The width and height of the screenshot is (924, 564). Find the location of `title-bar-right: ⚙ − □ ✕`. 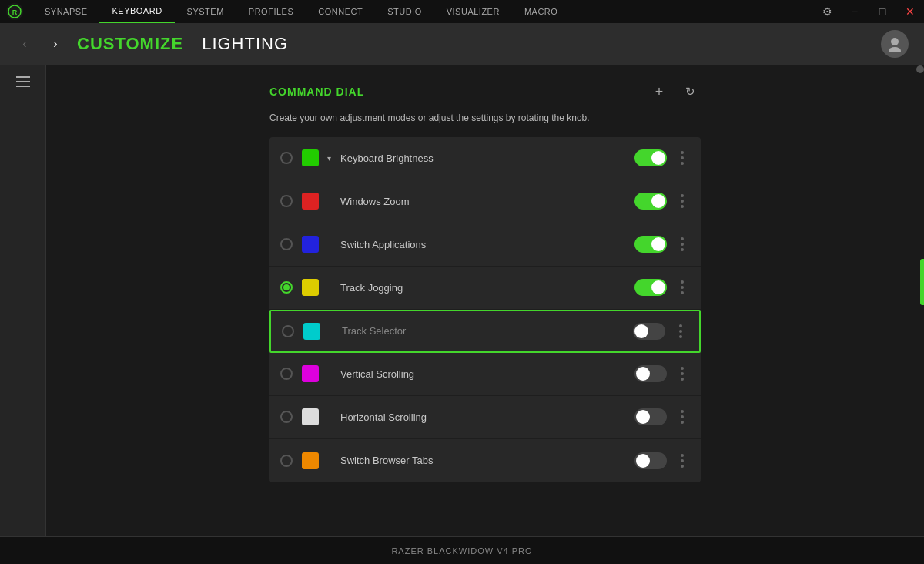

title-bar-right: ⚙ − □ ✕ is located at coordinates (869, 12).